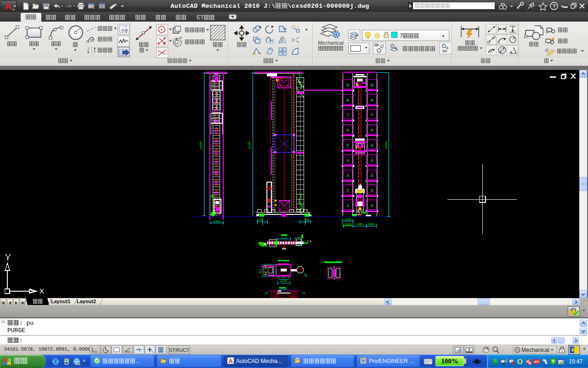  I want to click on svg-text: 1270, so click(284, 282).